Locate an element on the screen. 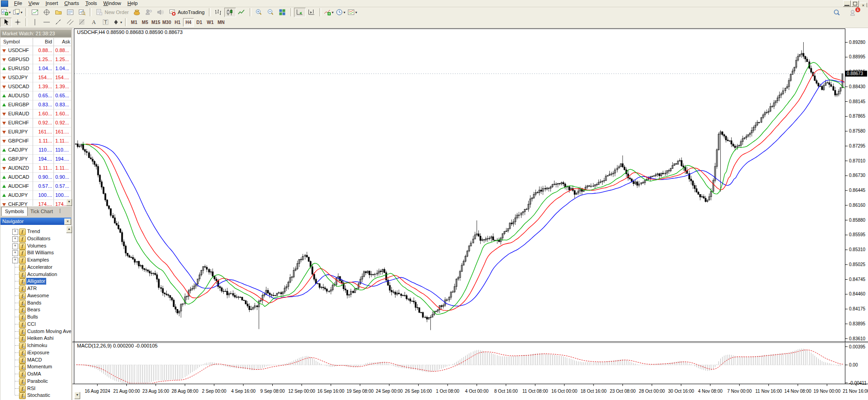  tile-windows-button is located at coordinates (283, 13).